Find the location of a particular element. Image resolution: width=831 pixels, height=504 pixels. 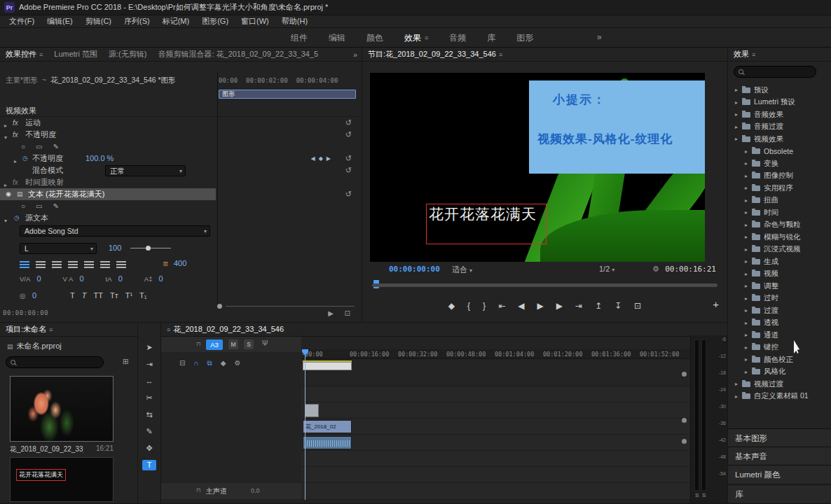

effects-folder-row: ▸ 沉浸式视频 is located at coordinates (779, 250).